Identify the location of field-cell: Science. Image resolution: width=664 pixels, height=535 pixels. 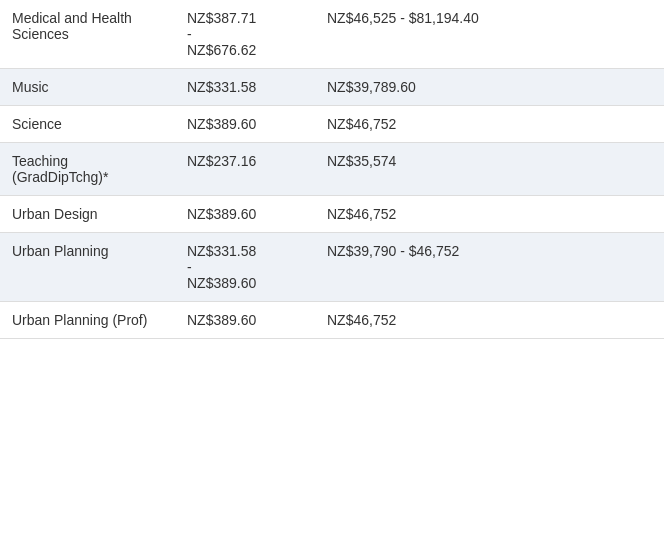
(88, 124).